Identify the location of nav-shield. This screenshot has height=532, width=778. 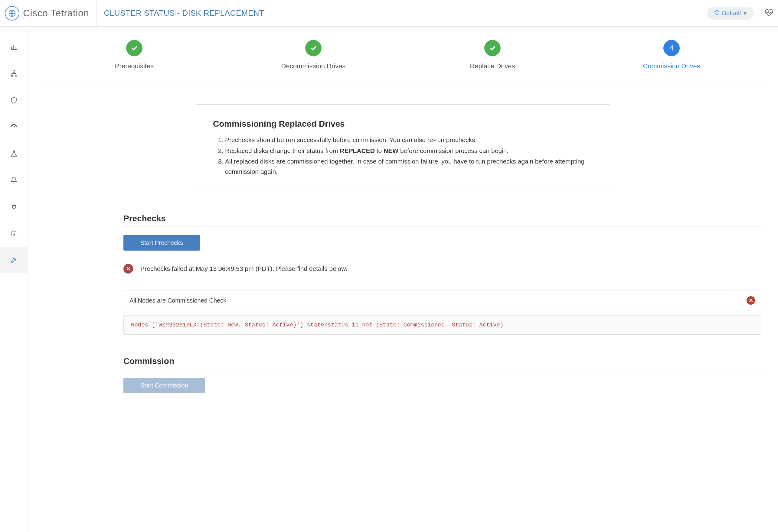
(14, 100).